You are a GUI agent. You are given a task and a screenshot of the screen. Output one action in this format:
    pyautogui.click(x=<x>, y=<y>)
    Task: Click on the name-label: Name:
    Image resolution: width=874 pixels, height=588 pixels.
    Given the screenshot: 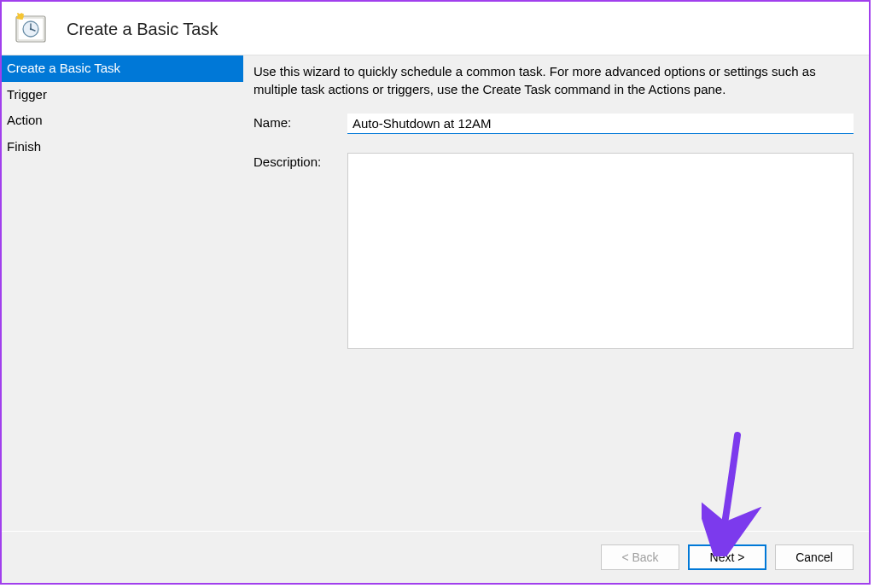 What is the action you would take?
    pyautogui.click(x=300, y=121)
    